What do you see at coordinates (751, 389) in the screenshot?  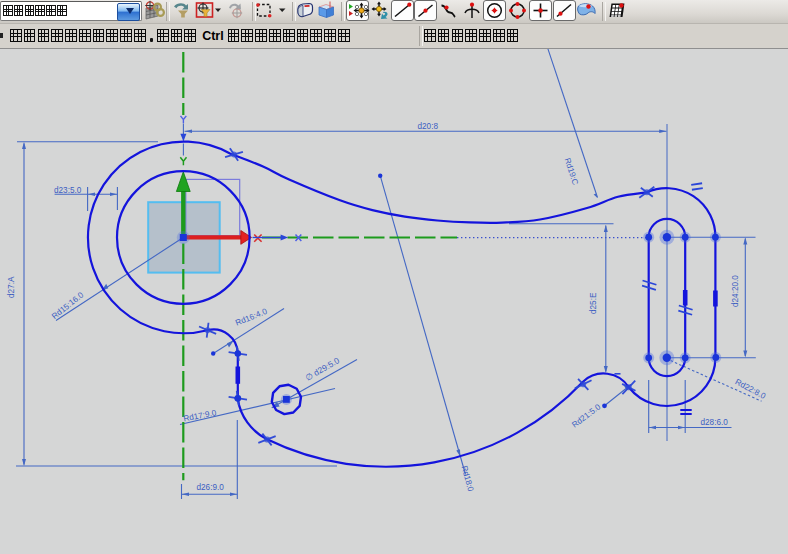 I see `svg-text: Rd22:8.0` at bounding box center [751, 389].